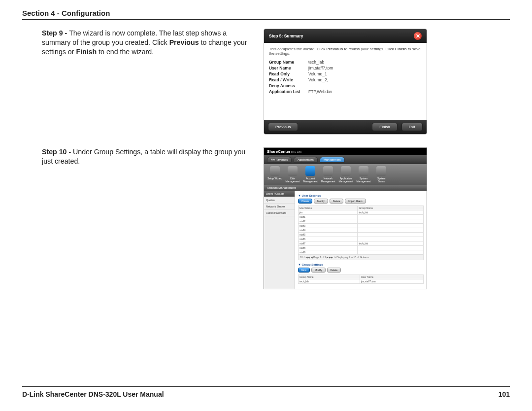 The image size is (532, 411). Describe the element at coordinates (361, 243) in the screenshot. I see `table-row: staff7tech_lab` at that location.